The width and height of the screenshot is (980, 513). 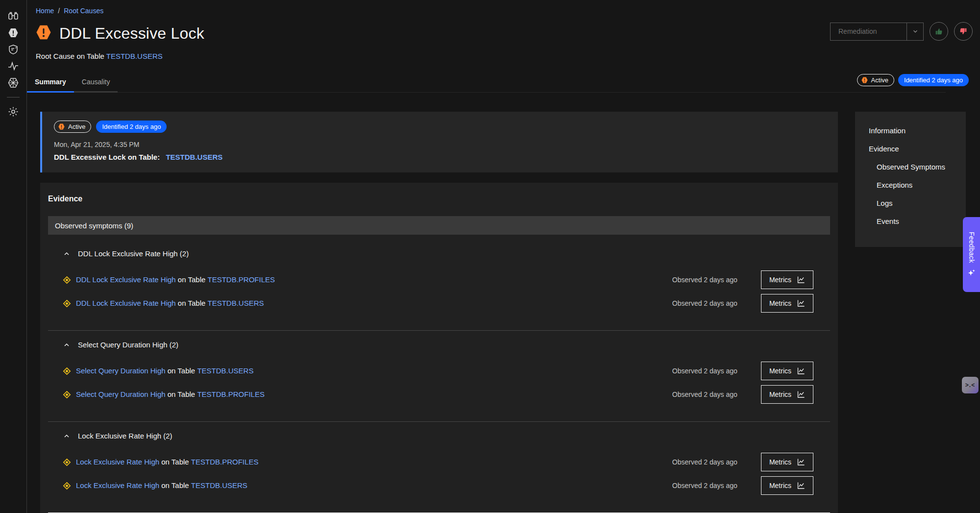 What do you see at coordinates (50, 83) in the screenshot?
I see `tab-summary: Summary` at bounding box center [50, 83].